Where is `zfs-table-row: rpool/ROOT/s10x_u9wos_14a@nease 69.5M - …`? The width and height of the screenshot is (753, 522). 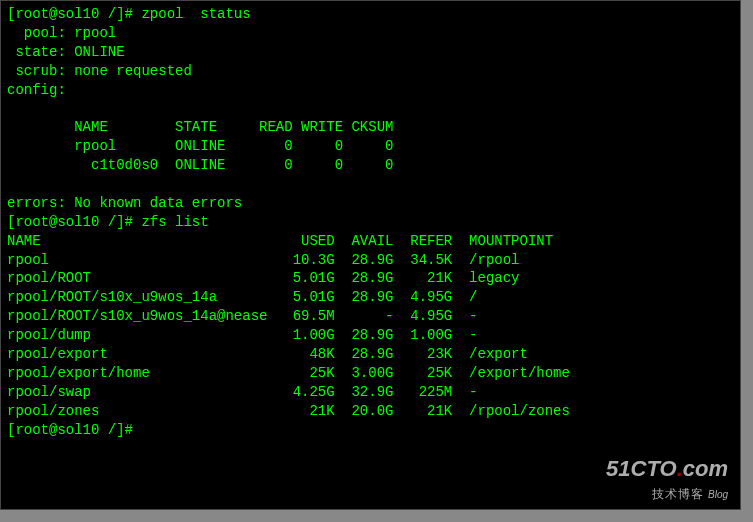
zfs-table-row: rpool/ROOT/s10x_u9wos_14a@nease 69.5M - … is located at coordinates (370, 316).